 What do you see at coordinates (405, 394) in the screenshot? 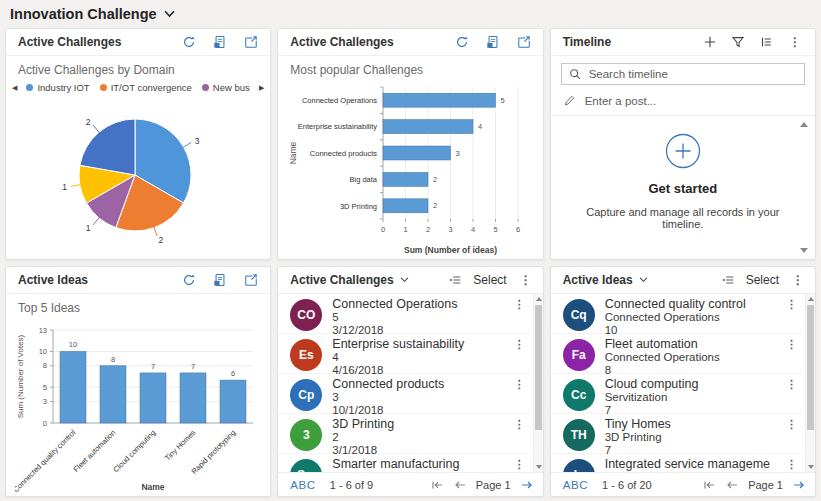
I see `challenge-list-item: Cp Connected products 3 10/1/2018 ⋮` at bounding box center [405, 394].